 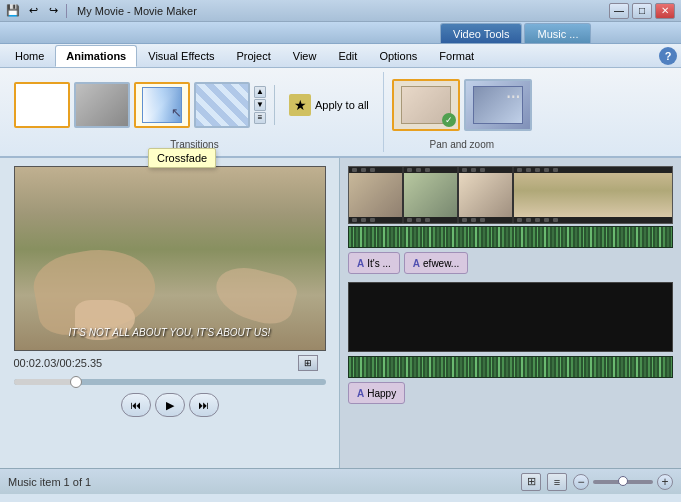 I want to click on apply-to-all-button: ★ Apply to all, so click(x=329, y=105).